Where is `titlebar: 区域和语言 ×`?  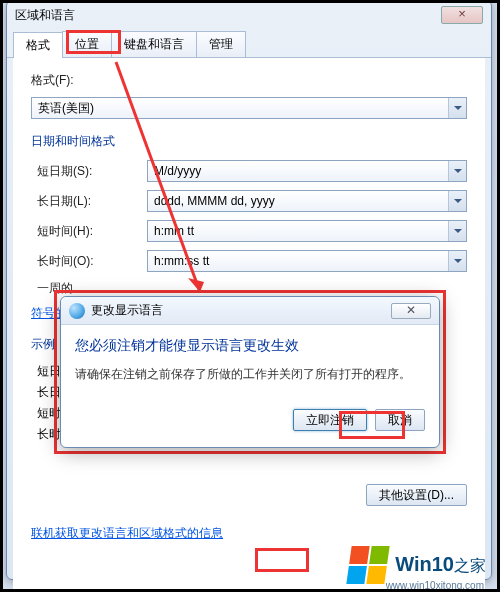 titlebar: 区域和语言 × is located at coordinates (249, 15).